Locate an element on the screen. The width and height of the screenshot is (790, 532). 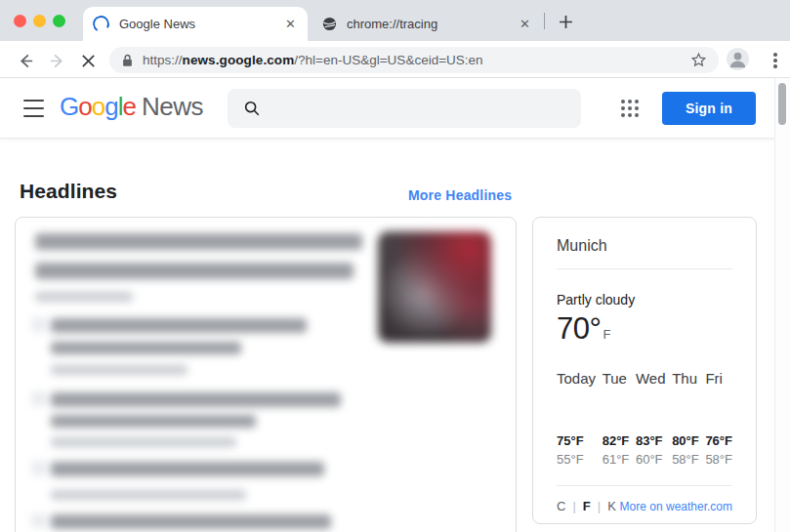
forecast-day-column: Today 75°F 55°F is located at coordinates (576, 418).